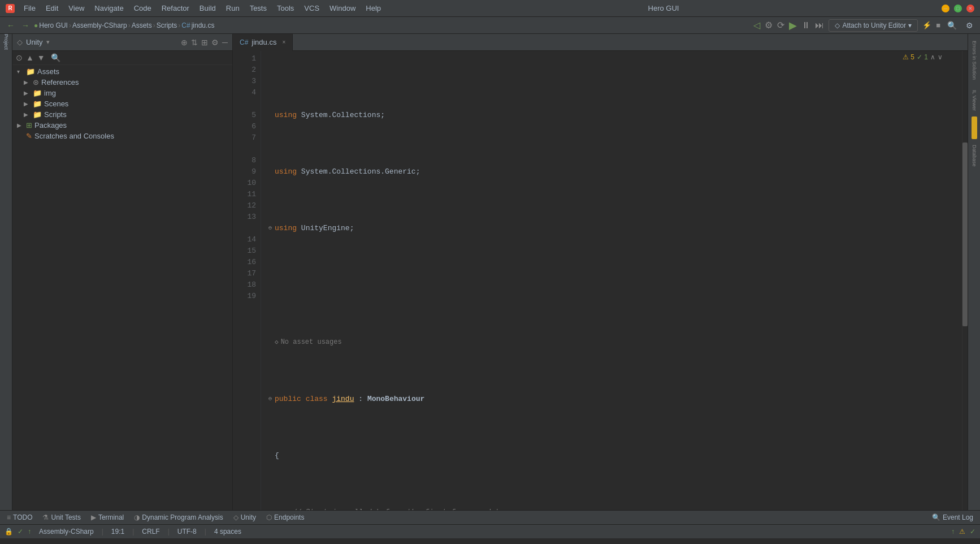  Describe the element at coordinates (122, 71) in the screenshot. I see `tree-item-assets: ▾ 📁 Assets` at that location.